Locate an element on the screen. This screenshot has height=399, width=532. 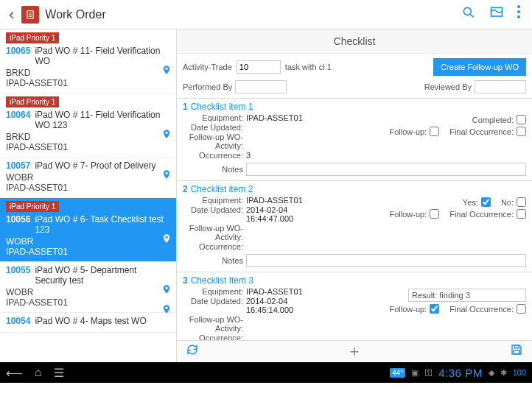
wo-title: iPad WO # 5- Department Security test is located at coordinates (102, 275).